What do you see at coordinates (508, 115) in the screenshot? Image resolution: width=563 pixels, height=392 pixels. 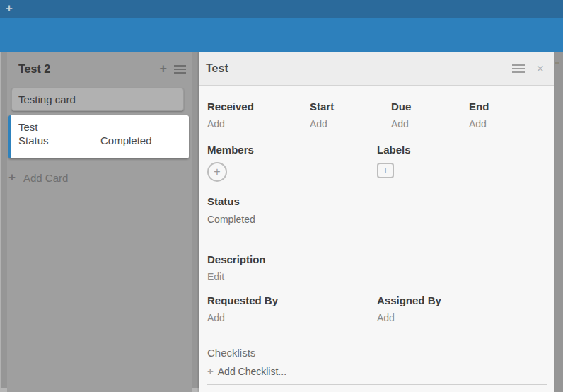 I see `end-date-section: End Add` at bounding box center [508, 115].